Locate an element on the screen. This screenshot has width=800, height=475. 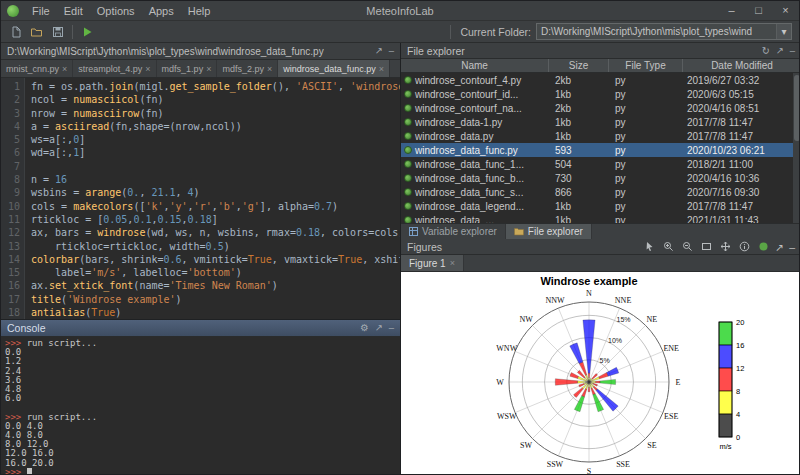
zoom-in-icon is located at coordinates (668, 246).